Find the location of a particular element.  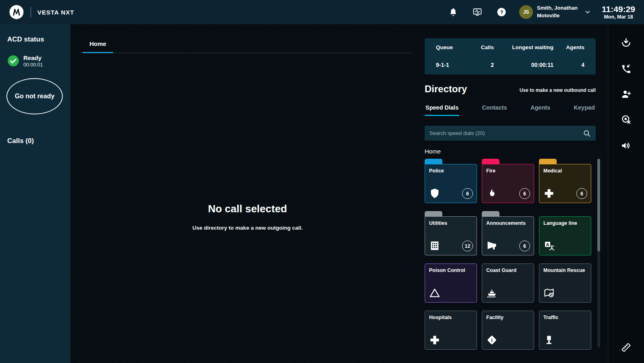

queue-longest-waiting: 00:00:11 is located at coordinates (524, 65).